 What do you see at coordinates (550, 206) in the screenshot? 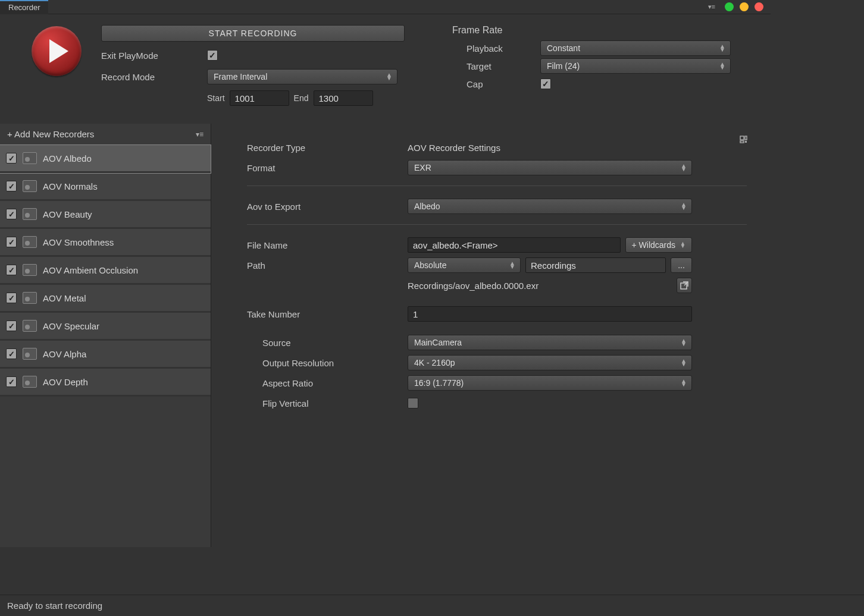
I see `aov-export-dropdown: Albedo ▲▼` at bounding box center [550, 206].